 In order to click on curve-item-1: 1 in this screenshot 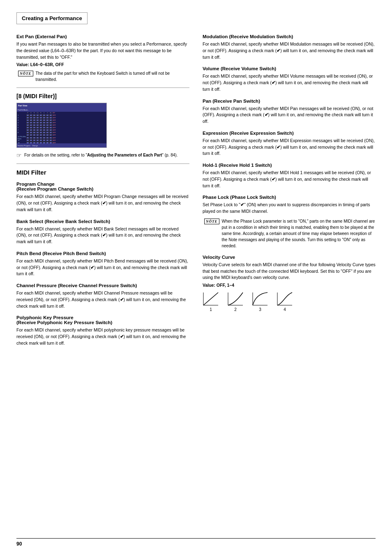, I will do `click(211, 302)`.